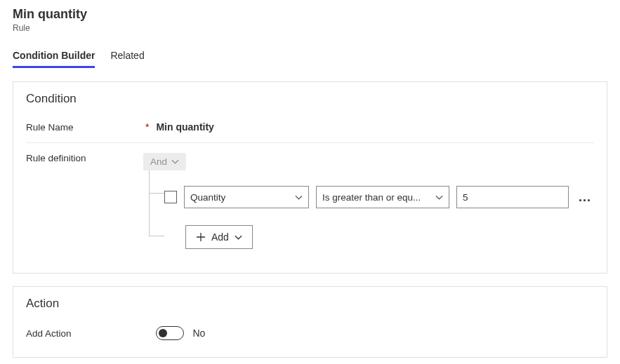  Describe the element at coordinates (466, 198) in the screenshot. I see `value-input-text: 5` at that location.